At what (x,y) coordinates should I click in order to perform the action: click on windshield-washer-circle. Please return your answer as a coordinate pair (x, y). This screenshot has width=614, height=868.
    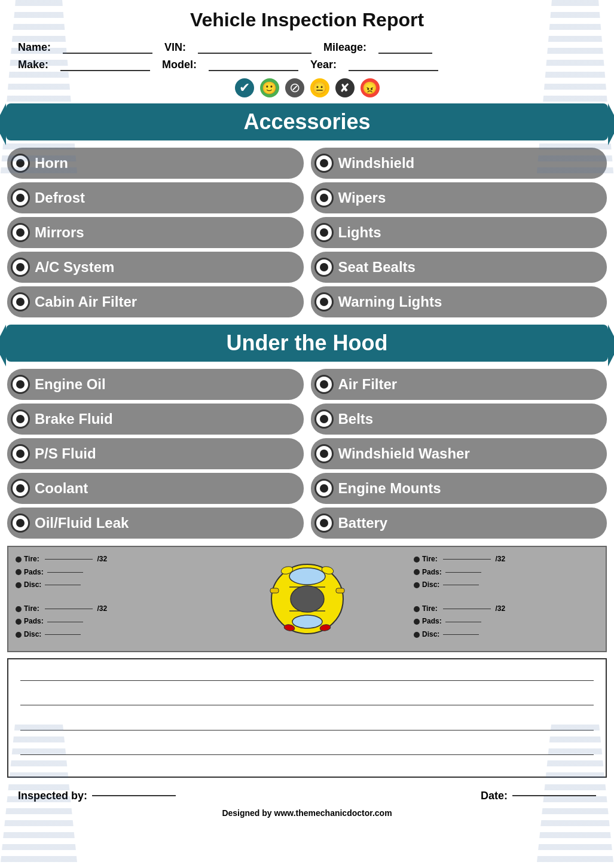
    Looking at the image, I should click on (324, 454).